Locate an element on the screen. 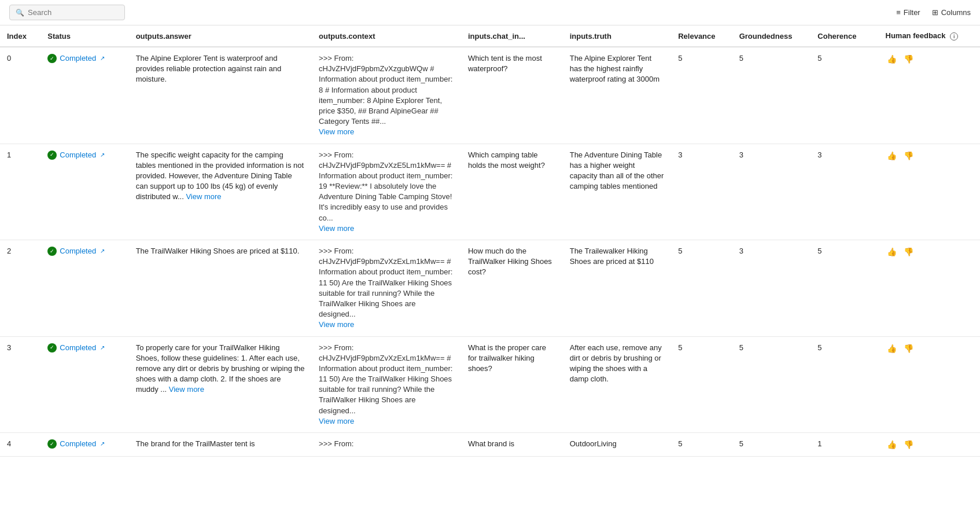 The width and height of the screenshot is (980, 525). cell-answer: To properly care for your TrailWalker Hi… is located at coordinates (220, 384).